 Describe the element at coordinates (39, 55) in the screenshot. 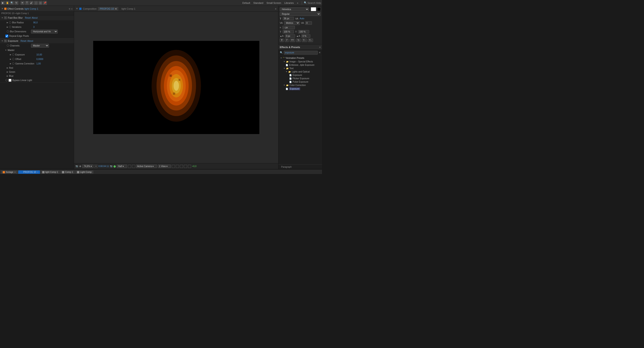

I see `exposure-param-value: 10,00` at that location.